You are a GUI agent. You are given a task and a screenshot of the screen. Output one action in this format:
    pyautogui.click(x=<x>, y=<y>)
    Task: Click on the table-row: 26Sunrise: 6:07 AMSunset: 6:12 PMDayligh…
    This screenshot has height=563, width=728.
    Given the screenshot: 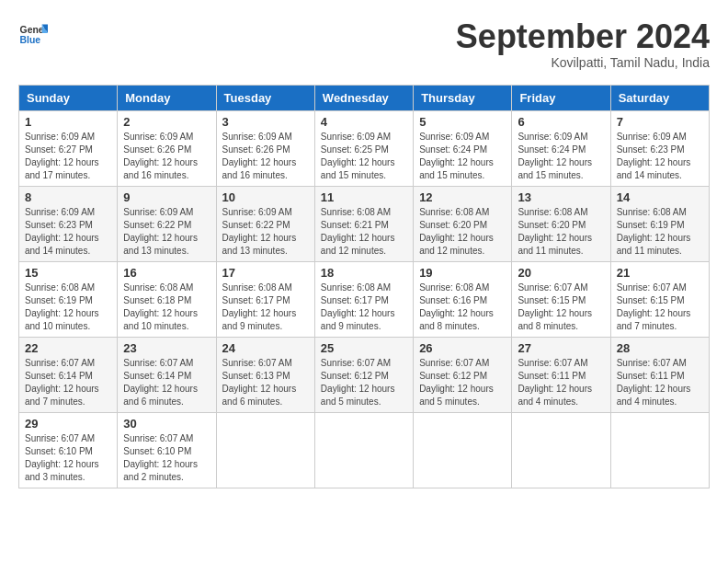 What is the action you would take?
    pyautogui.click(x=463, y=374)
    